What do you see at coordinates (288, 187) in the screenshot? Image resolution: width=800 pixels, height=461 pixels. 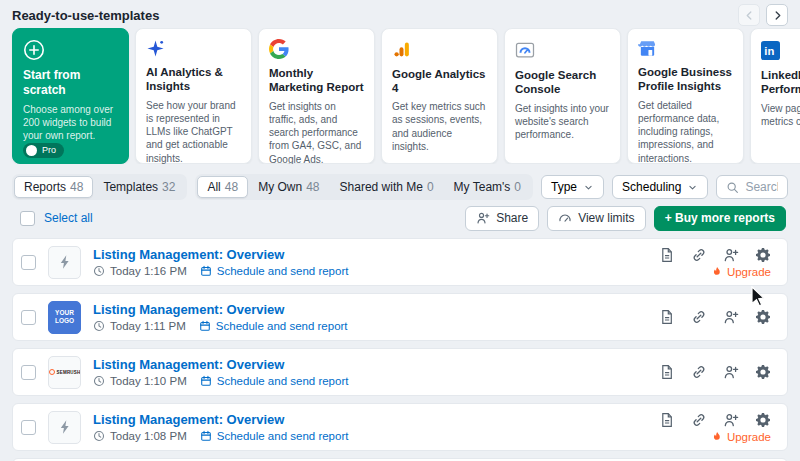 I see `tab-my-own: My Own 48` at bounding box center [288, 187].